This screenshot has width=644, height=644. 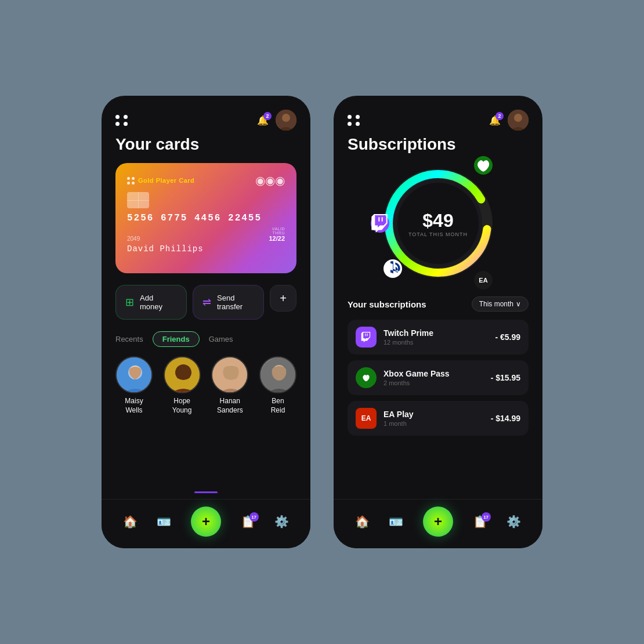 I want to click on friends-grid: MaisyWells HopeYoung, so click(x=206, y=385).